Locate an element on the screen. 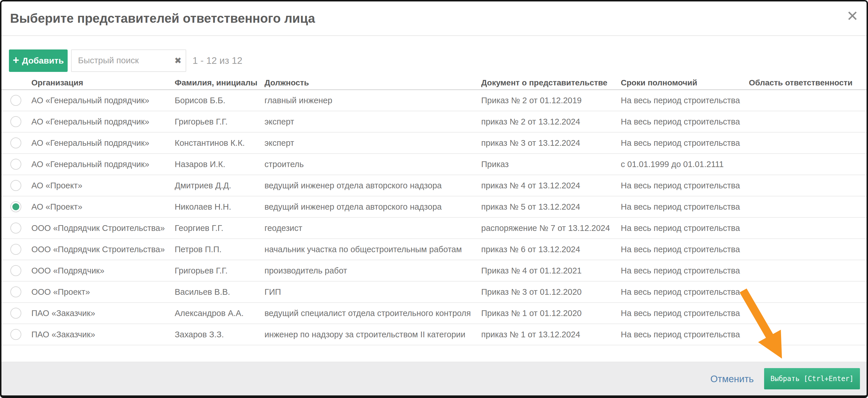 The height and width of the screenshot is (398, 868). th-position: Должность is located at coordinates (372, 83).